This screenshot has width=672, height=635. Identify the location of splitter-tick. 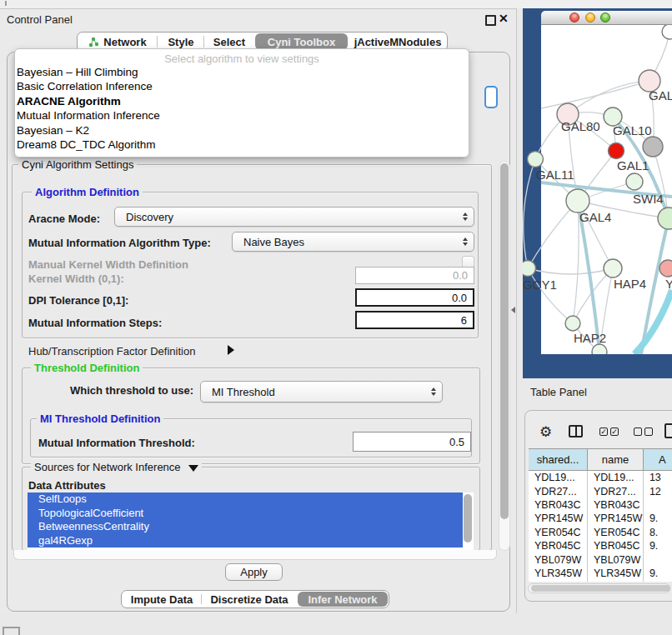
(6, 3).